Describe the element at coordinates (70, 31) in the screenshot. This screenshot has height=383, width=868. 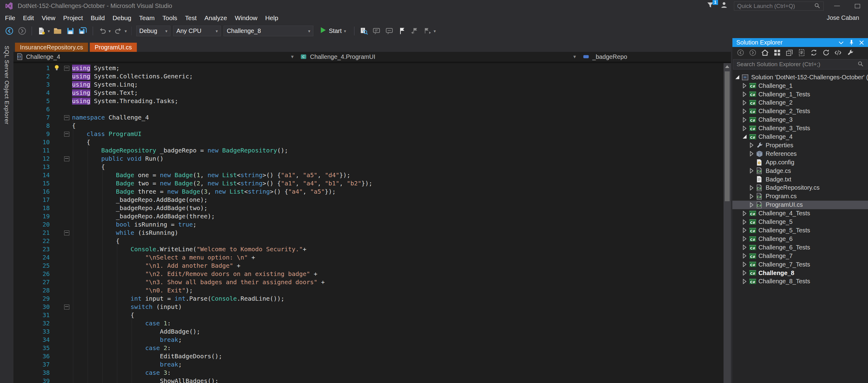
I see `save-icon` at that location.